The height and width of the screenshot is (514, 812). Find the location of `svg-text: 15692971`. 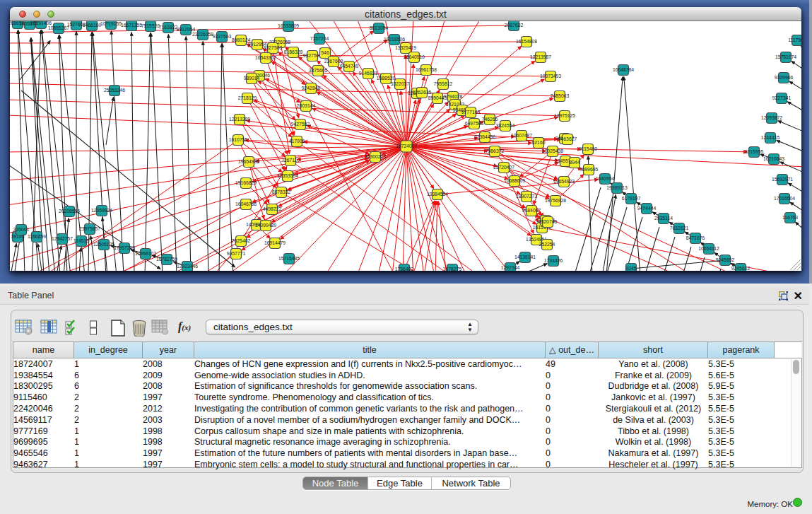

svg-text: 15692971 is located at coordinates (782, 180).